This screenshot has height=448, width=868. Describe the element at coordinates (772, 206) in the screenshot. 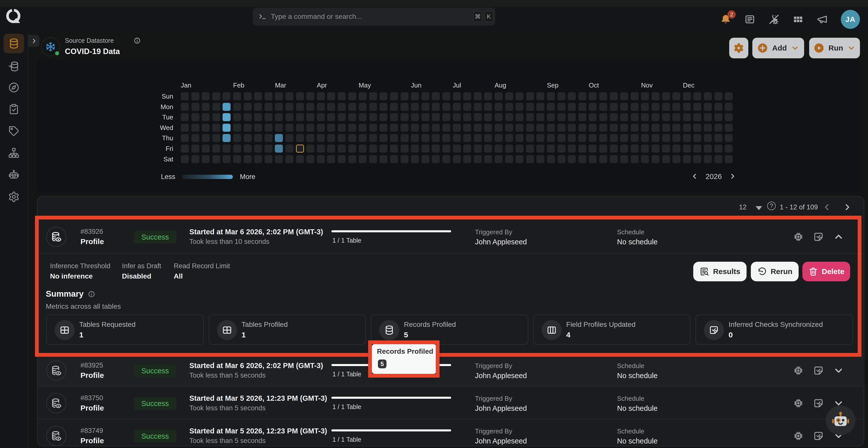

I see `help-icon: ?` at that location.